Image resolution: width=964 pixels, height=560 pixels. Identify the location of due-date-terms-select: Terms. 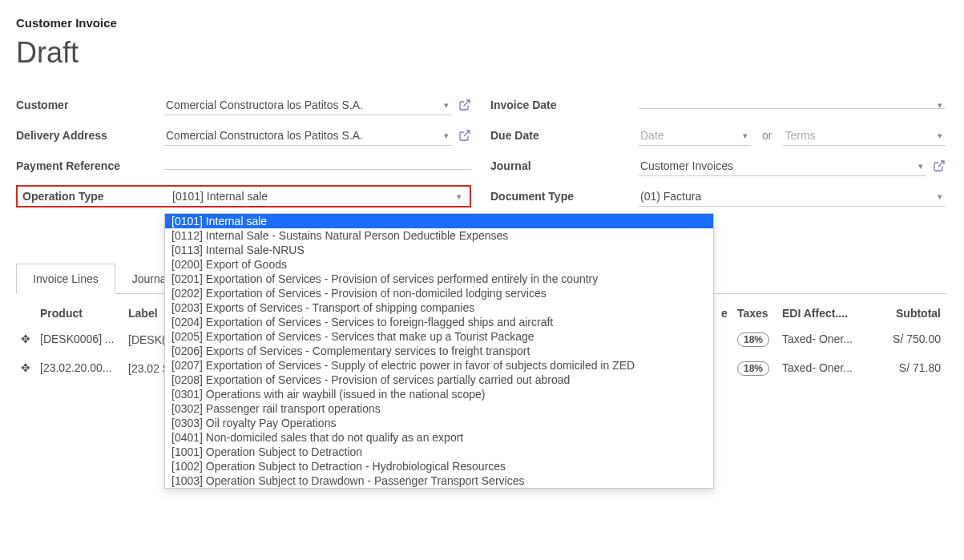
(864, 136).